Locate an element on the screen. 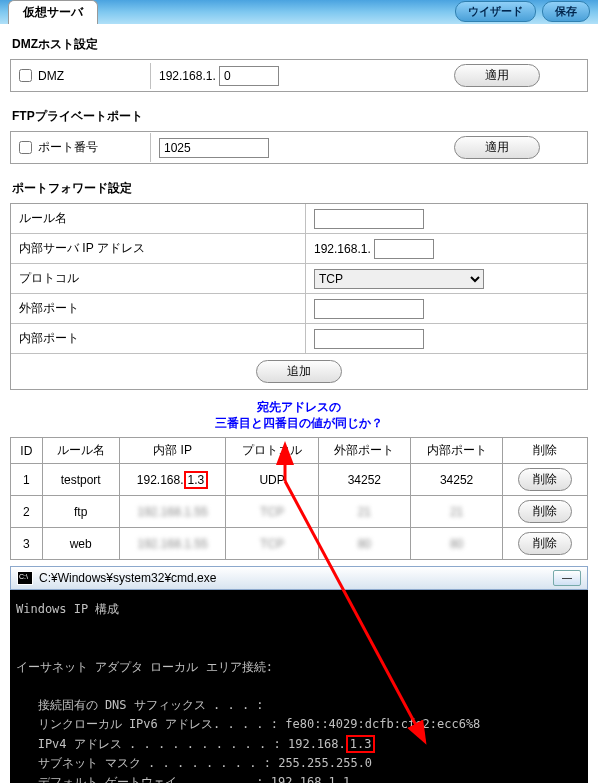 The height and width of the screenshot is (783, 598). dmz-ip-prefix: 192.168.1. is located at coordinates (188, 76).